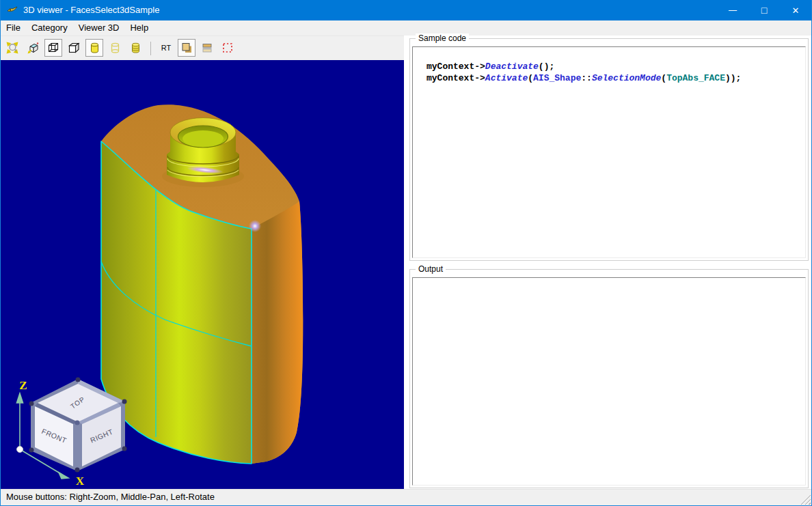 Image resolution: width=812 pixels, height=506 pixels. Describe the element at coordinates (203, 139) in the screenshot. I see `neck-hole-inner` at that location.